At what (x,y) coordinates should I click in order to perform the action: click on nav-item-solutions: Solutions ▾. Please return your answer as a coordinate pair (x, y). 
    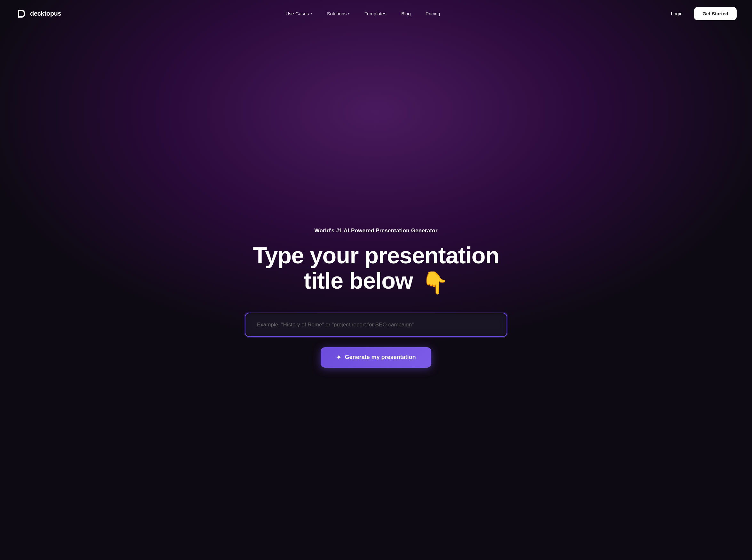
    Looking at the image, I should click on (339, 14).